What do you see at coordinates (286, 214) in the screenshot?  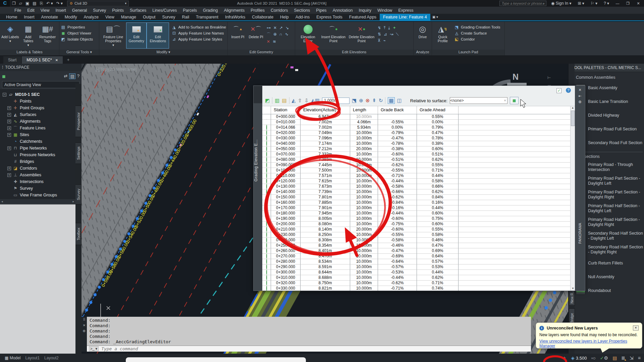 I see `cell-station: 0+180.000` at bounding box center [286, 214].